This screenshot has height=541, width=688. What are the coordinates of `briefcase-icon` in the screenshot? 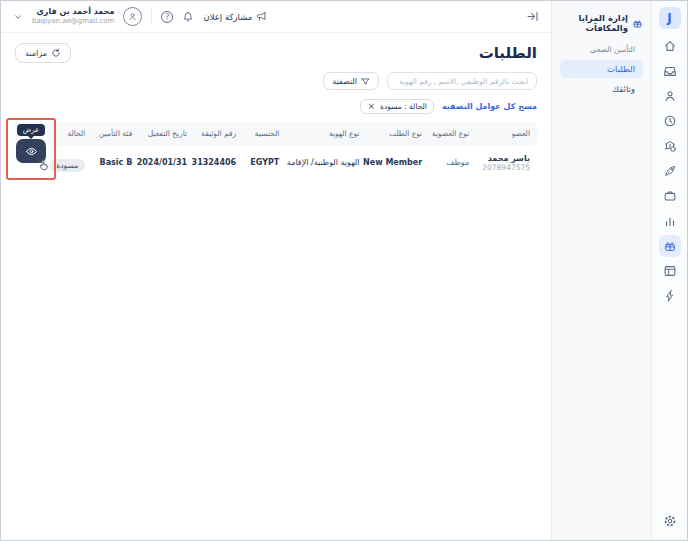 It's located at (670, 196).